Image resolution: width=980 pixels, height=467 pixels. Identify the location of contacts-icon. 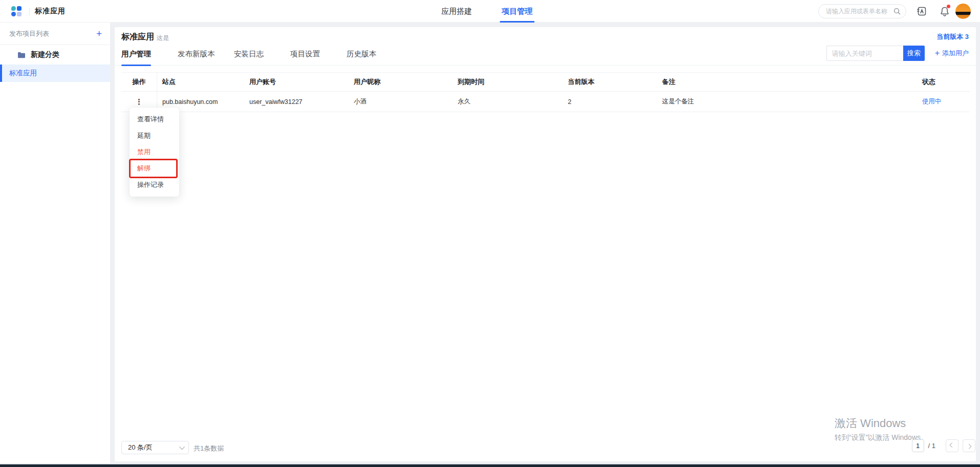
(922, 11).